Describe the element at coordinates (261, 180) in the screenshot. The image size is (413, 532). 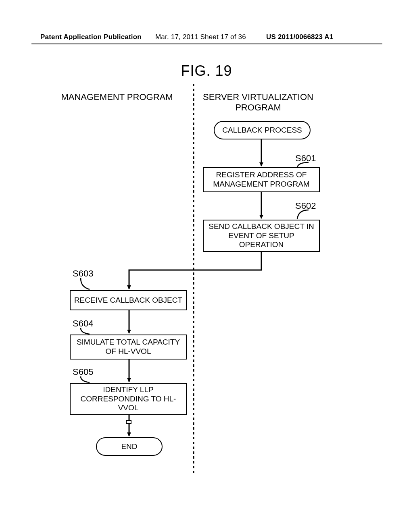
I see `node-s601: REGISTER ADDRESS OF MANAGEMENT PROGRAM` at that location.